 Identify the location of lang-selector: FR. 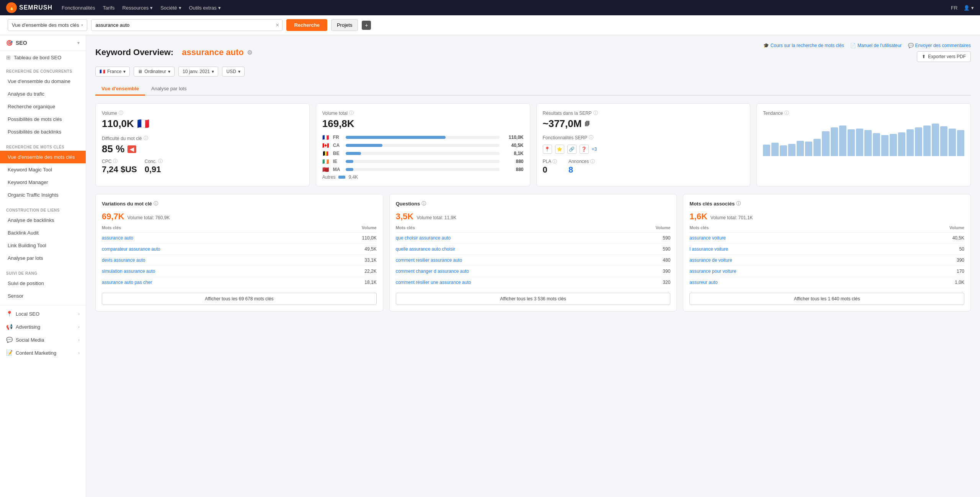
(954, 8).